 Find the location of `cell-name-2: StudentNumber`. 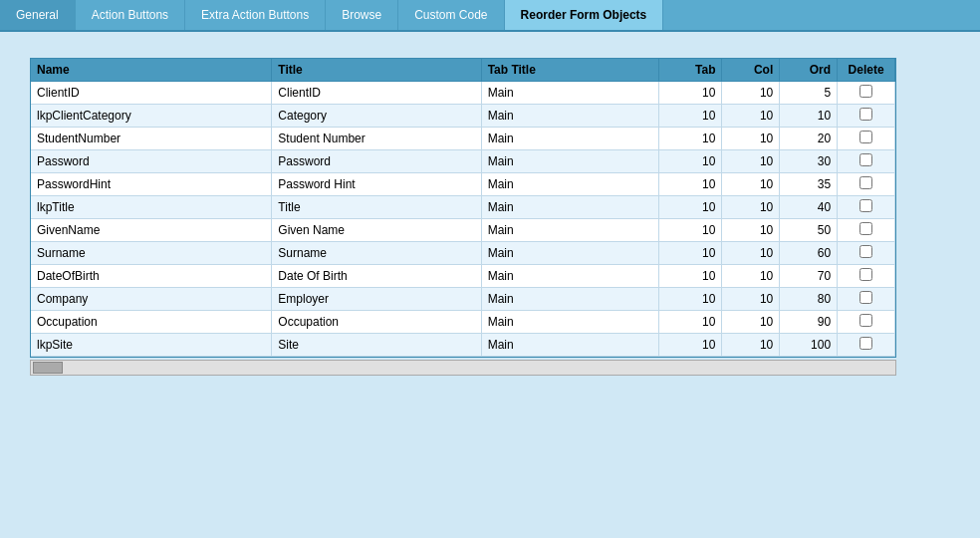

cell-name-2: StudentNumber is located at coordinates (151, 139).